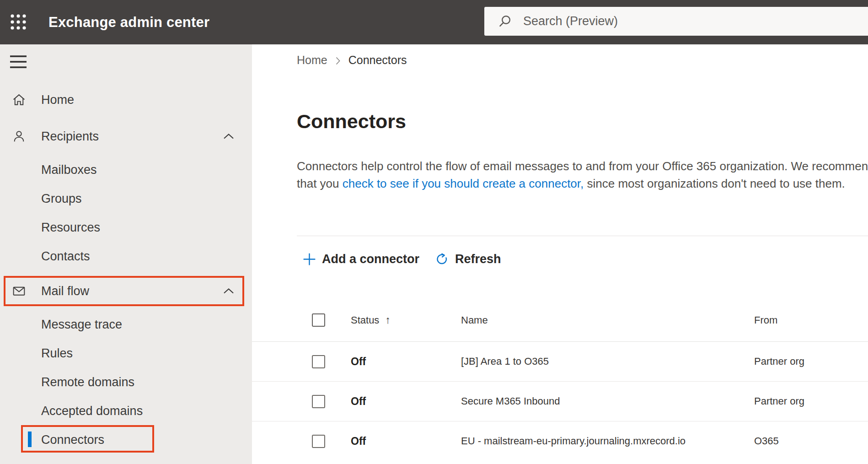 The height and width of the screenshot is (464, 868). Describe the element at coordinates (126, 199) in the screenshot. I see `sidebar-item-groups: Groups` at that location.